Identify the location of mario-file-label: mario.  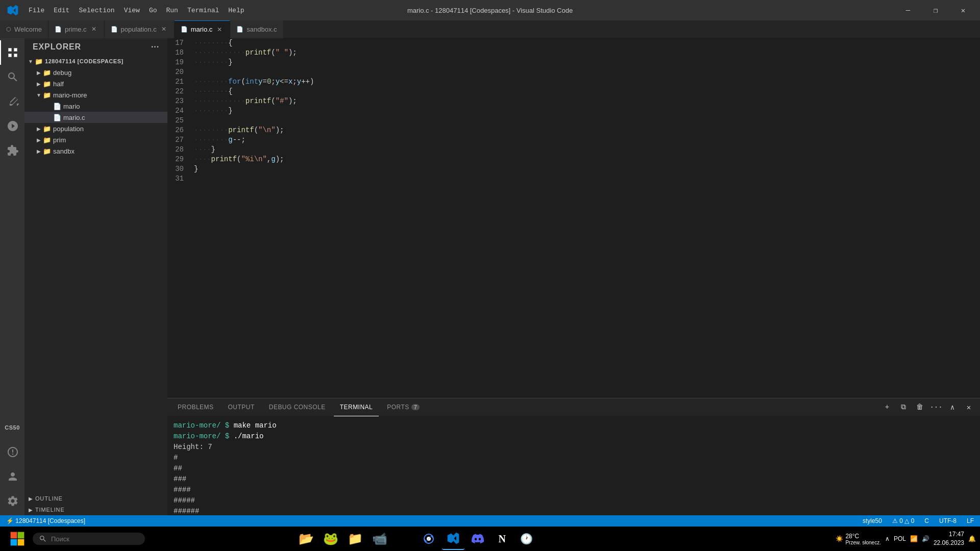
(71, 106).